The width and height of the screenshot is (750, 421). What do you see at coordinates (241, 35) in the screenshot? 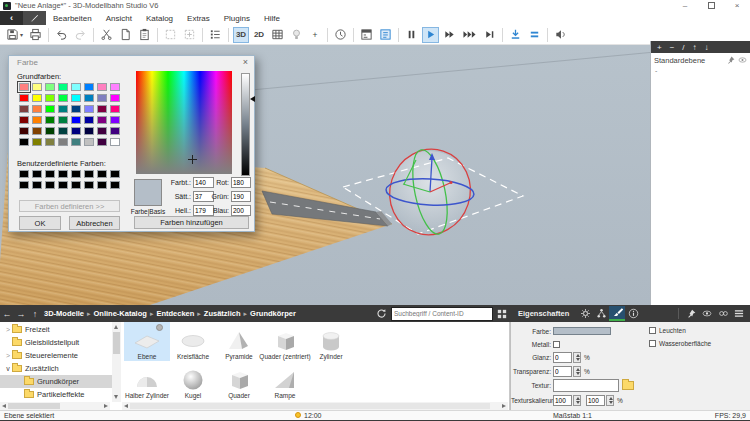
I see `view-3d-button: 3D` at bounding box center [241, 35].